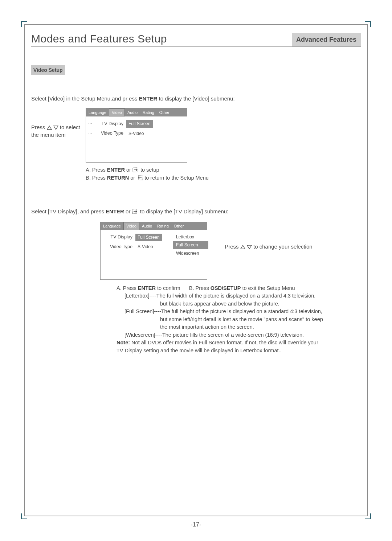 Image resolution: width=392 pixels, height=541 pixels. Describe the element at coordinates (261, 304) in the screenshot. I see `desc-letterbox-cont: but black bars appear above and below th…` at that location.